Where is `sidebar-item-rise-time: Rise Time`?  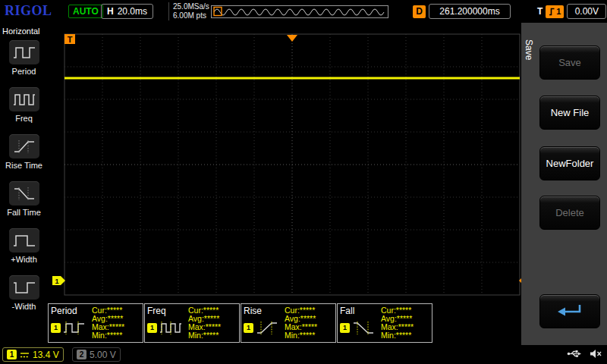
sidebar-item-rise-time: Rise Time is located at coordinates (24, 152).